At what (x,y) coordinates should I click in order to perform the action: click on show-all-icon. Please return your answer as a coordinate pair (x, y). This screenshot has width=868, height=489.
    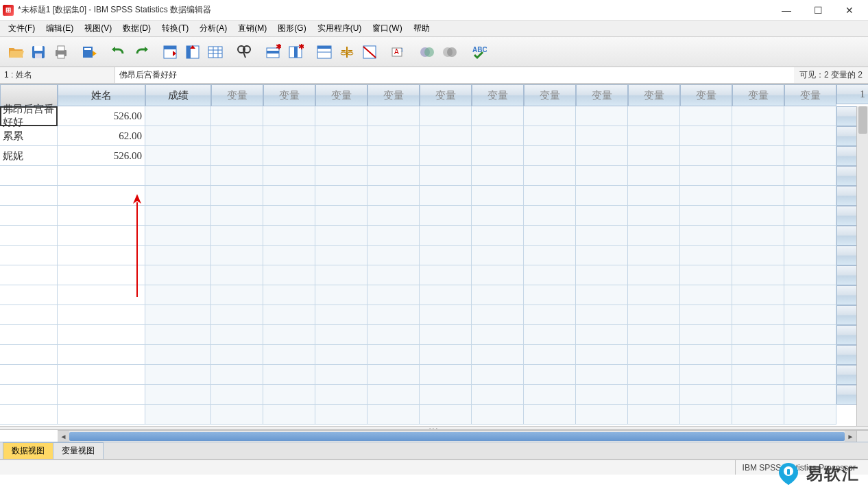
    Looking at the image, I should click on (450, 52).